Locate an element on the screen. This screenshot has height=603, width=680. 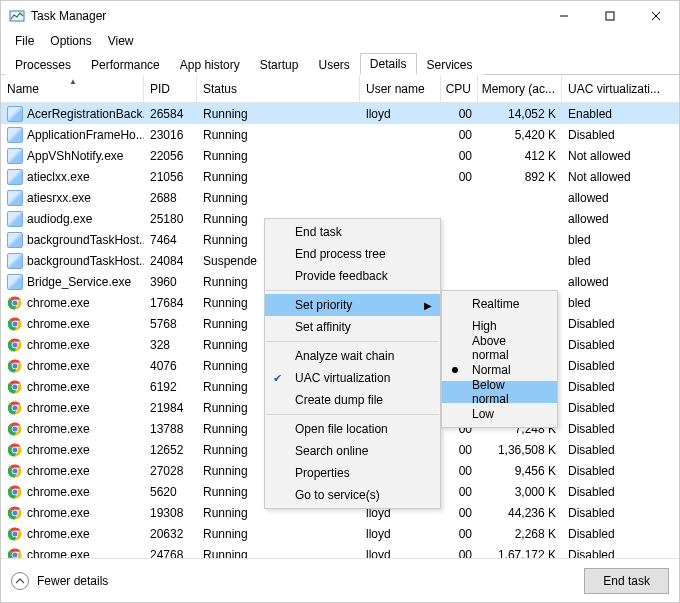
tab-details: Details is located at coordinates (388, 64).